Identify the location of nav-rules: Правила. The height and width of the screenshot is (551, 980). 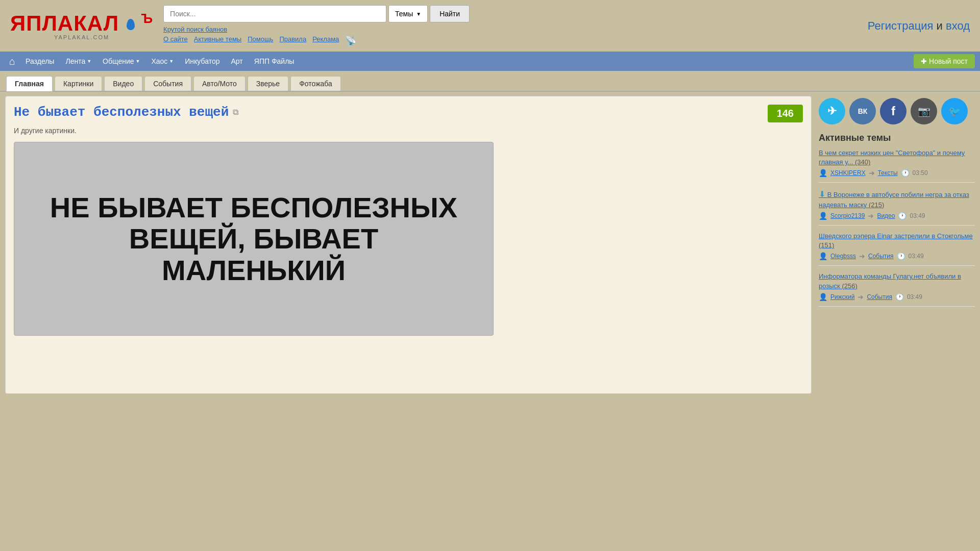
(293, 41).